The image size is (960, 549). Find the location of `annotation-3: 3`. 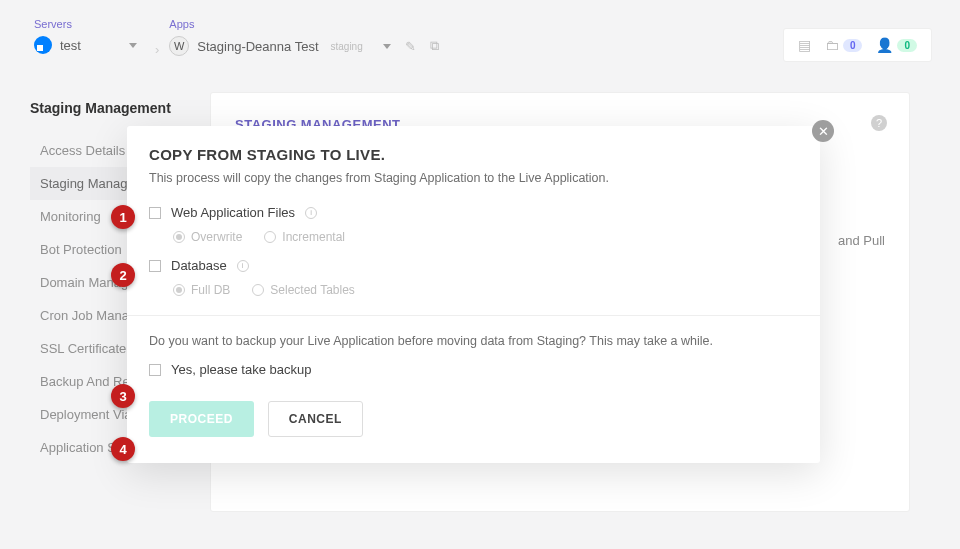

annotation-3: 3 is located at coordinates (123, 396).